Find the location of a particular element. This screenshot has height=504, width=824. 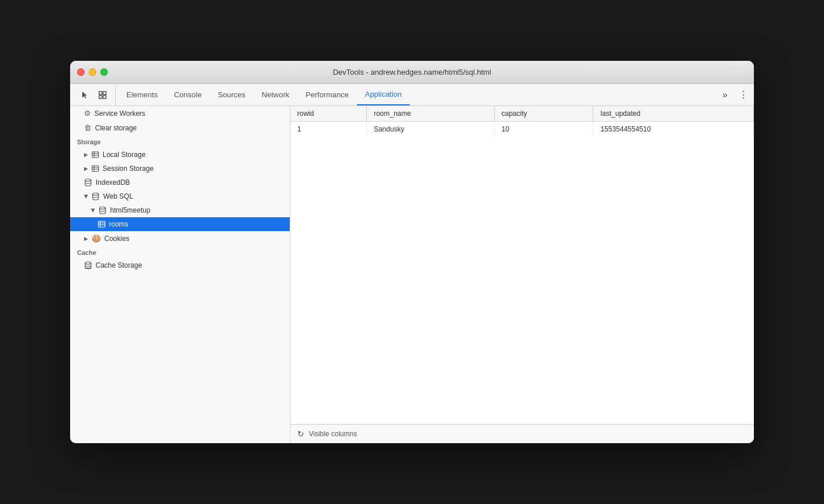

cell-last_updated: 1553544554510 is located at coordinates (673, 130).